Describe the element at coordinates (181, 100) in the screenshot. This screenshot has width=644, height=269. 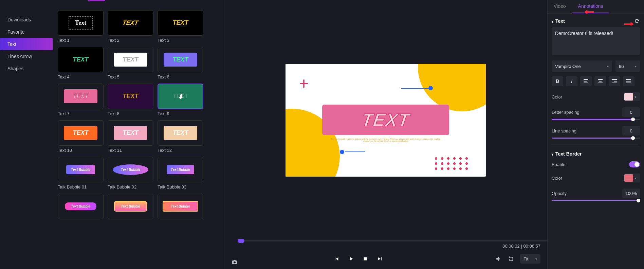
I see `asset-text-9: TEXT⬇Text 9` at that location.